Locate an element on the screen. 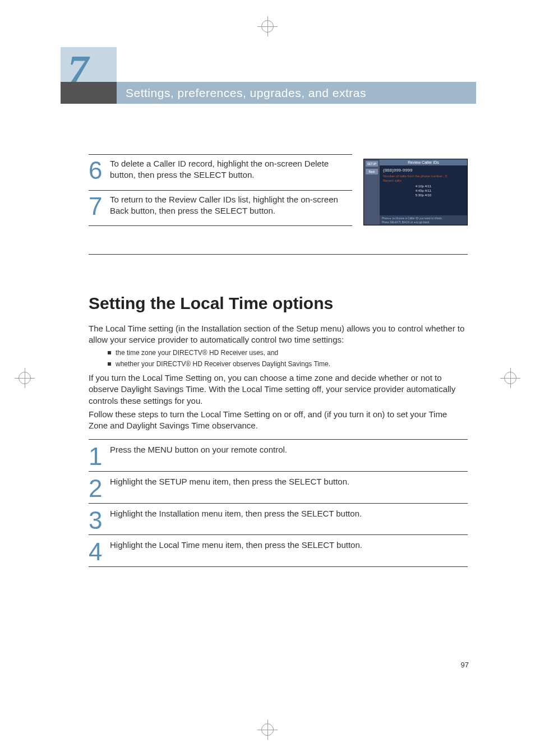  screenshot-review-caller-ids: SETUP Back Review Caller IDs (888)999-99… is located at coordinates (416, 192).